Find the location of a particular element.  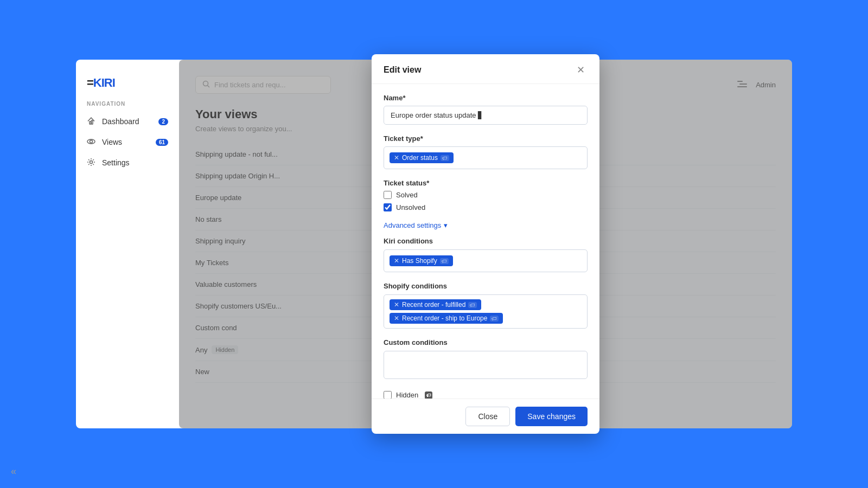

name-input is located at coordinates (486, 115).